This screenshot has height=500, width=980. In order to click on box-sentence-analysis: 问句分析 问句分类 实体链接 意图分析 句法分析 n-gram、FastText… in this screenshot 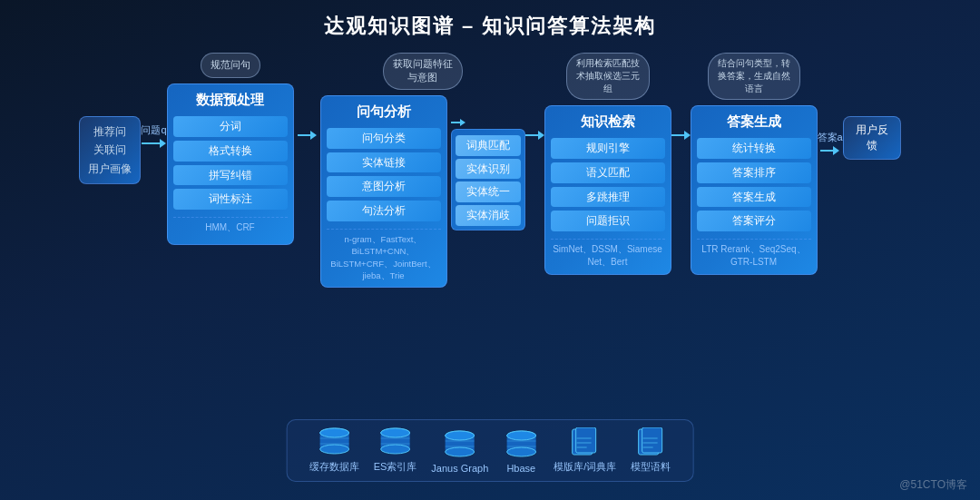, I will do `click(384, 191)`.